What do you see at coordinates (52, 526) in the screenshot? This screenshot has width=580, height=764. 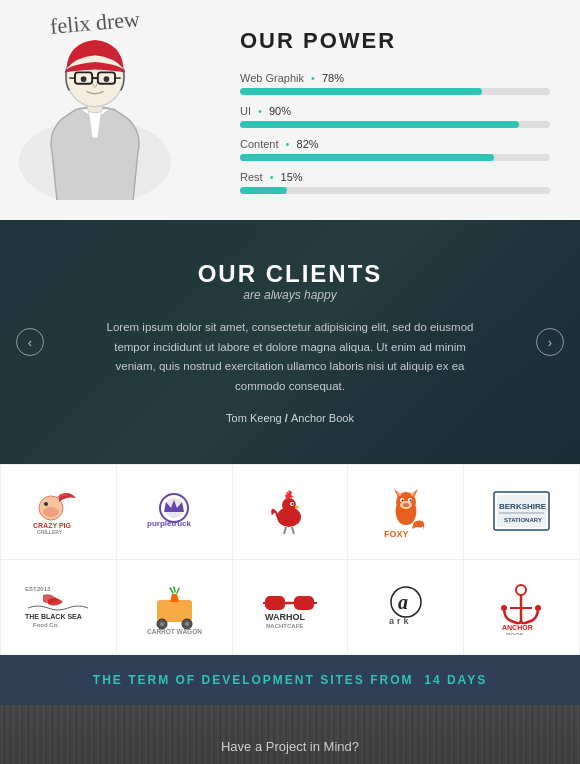 I see `svg-text: CRAZY PIG` at bounding box center [52, 526].